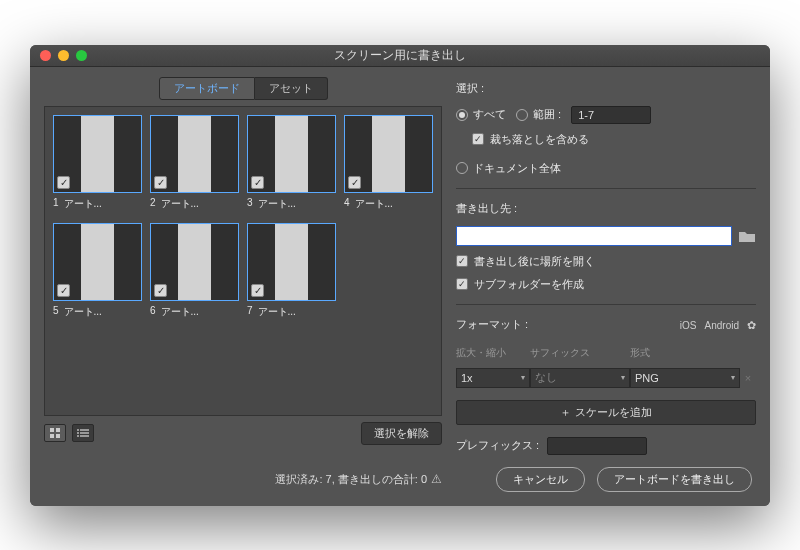 This screenshot has height=550, width=800. Describe the element at coordinates (82, 56) in the screenshot. I see `zoom-icon` at that location.